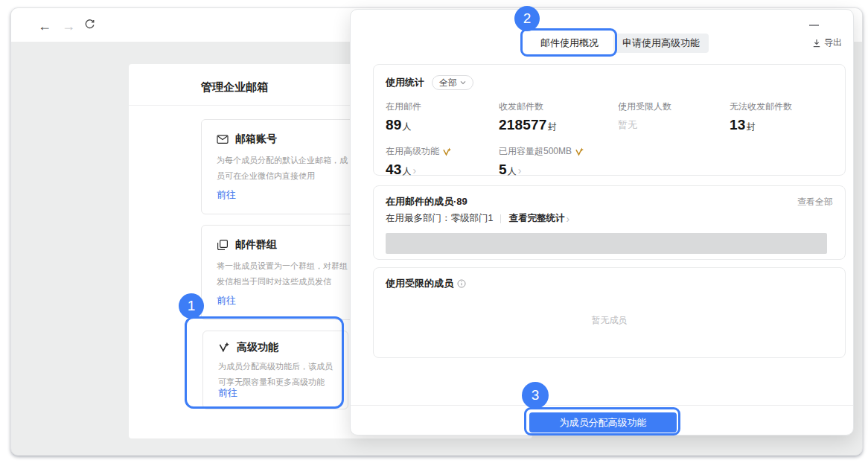 This screenshot has height=469, width=868. What do you see at coordinates (264, 363) in the screenshot?
I see `annotation-box-step1` at bounding box center [264, 363].